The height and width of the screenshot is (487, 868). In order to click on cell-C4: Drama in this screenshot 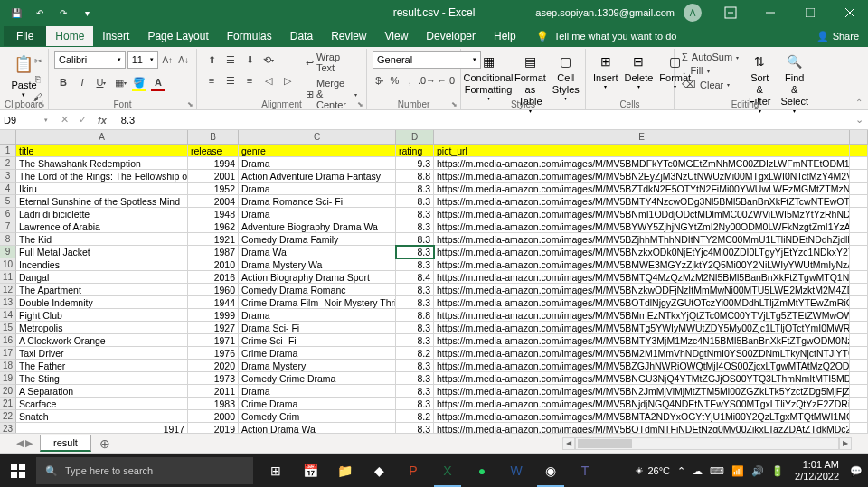, I will do `click(317, 189)`.